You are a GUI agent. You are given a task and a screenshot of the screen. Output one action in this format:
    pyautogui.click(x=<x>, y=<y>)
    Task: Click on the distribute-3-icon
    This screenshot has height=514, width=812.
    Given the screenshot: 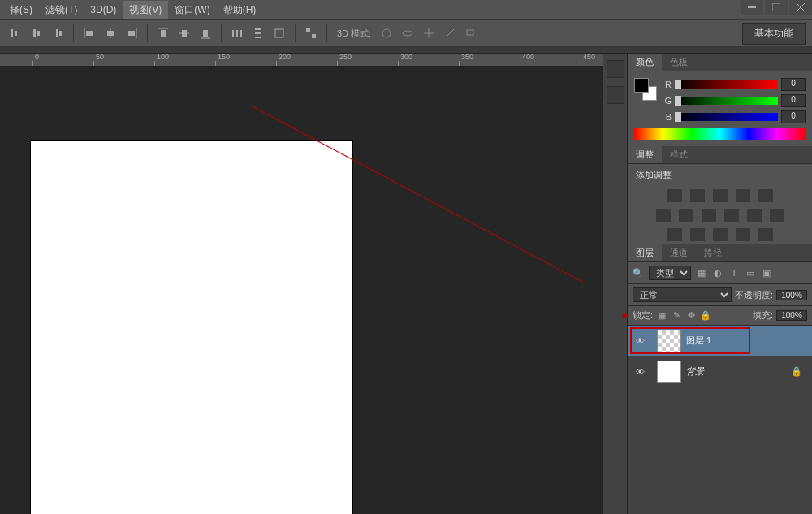 What is the action you would take?
    pyautogui.click(x=279, y=33)
    